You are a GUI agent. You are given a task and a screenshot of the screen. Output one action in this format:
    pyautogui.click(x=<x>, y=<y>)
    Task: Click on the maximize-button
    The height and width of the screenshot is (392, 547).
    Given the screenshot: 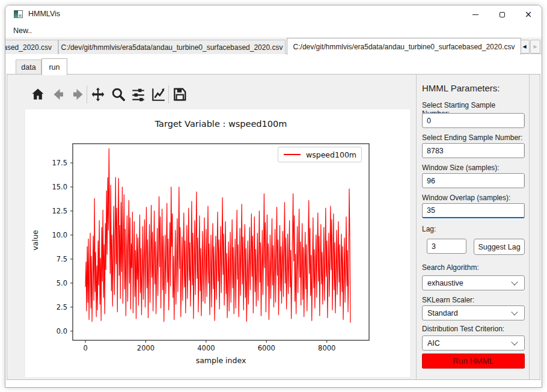 What is the action you would take?
    pyautogui.click(x=502, y=14)
    